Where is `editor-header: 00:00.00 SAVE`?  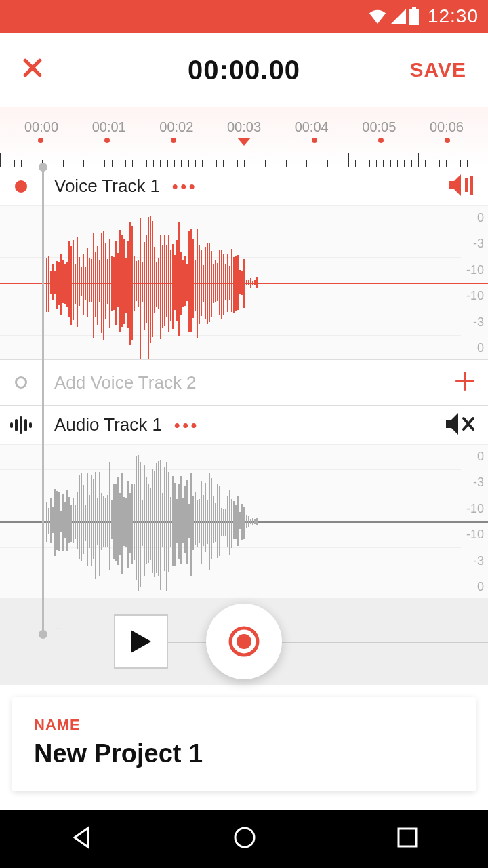
editor-header: 00:00.00 SAVE is located at coordinates (244, 70).